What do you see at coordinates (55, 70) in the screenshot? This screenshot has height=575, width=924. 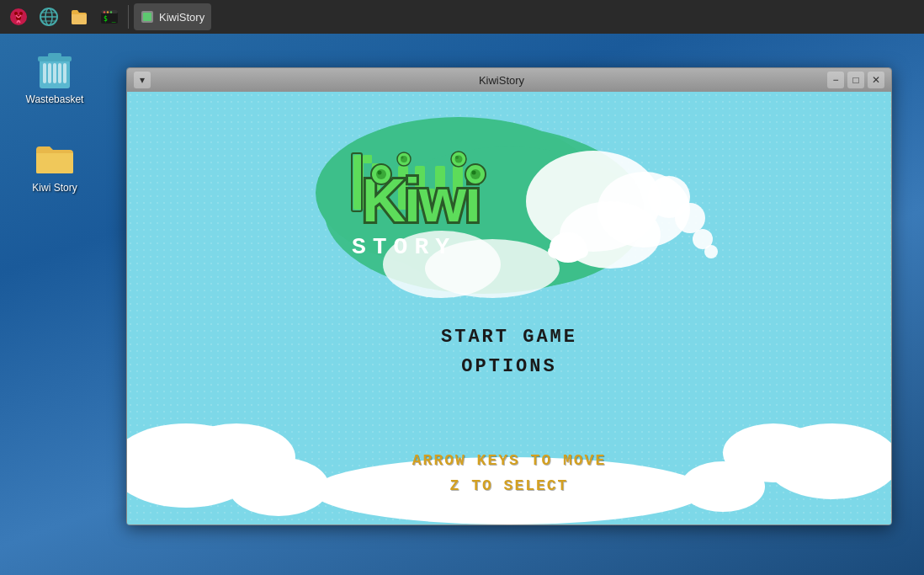 I see `wastebasket-image` at bounding box center [55, 70].